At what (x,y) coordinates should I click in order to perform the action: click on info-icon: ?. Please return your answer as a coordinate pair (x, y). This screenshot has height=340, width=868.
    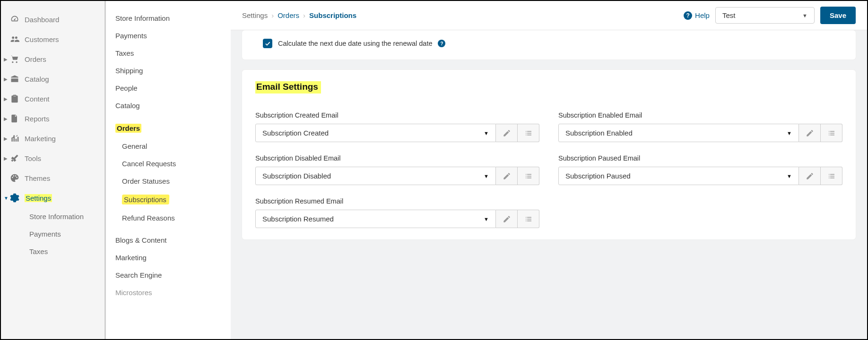
    Looking at the image, I should click on (442, 43).